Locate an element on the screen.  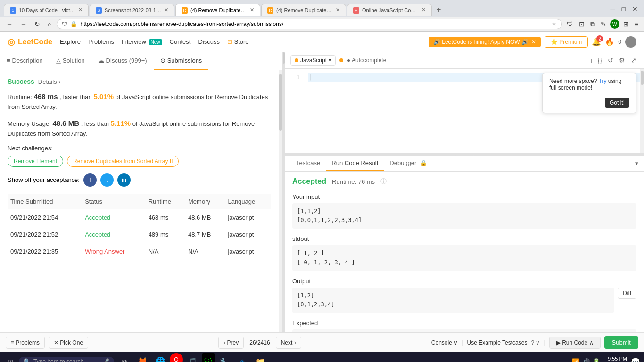
settings-button: ⚙ is located at coordinates (622, 60).